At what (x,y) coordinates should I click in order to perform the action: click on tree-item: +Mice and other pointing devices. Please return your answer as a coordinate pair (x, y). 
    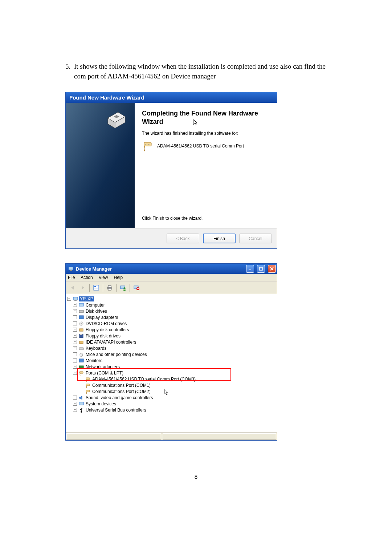
    Looking at the image, I should click on (171, 355).